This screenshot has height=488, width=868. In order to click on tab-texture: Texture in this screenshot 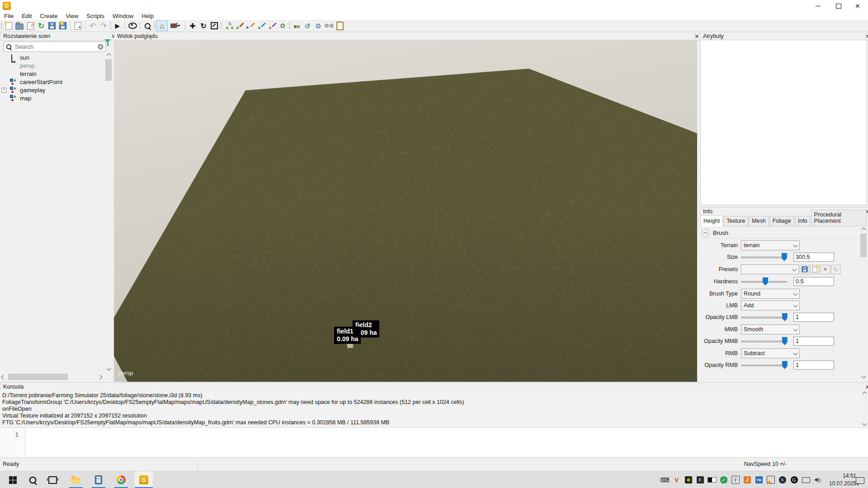, I will do `click(736, 221)`.